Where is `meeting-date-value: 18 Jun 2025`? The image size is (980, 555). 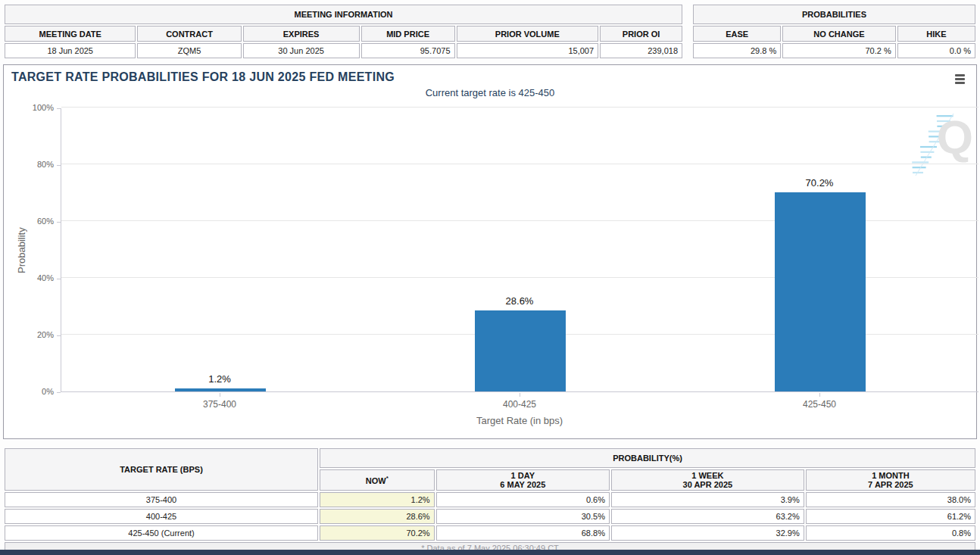 meeting-date-value: 18 Jun 2025 is located at coordinates (70, 51).